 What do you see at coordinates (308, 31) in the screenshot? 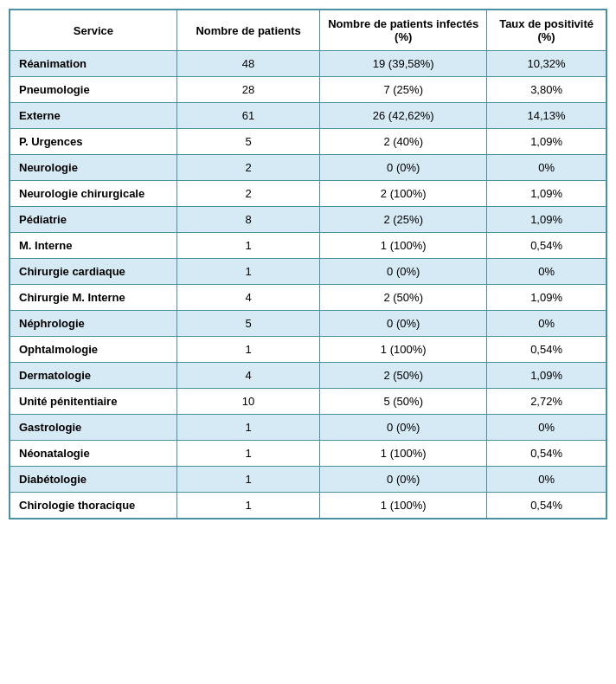
I see `table-header-row: Service Nombre de patients Nombre de pat…` at bounding box center [308, 31].